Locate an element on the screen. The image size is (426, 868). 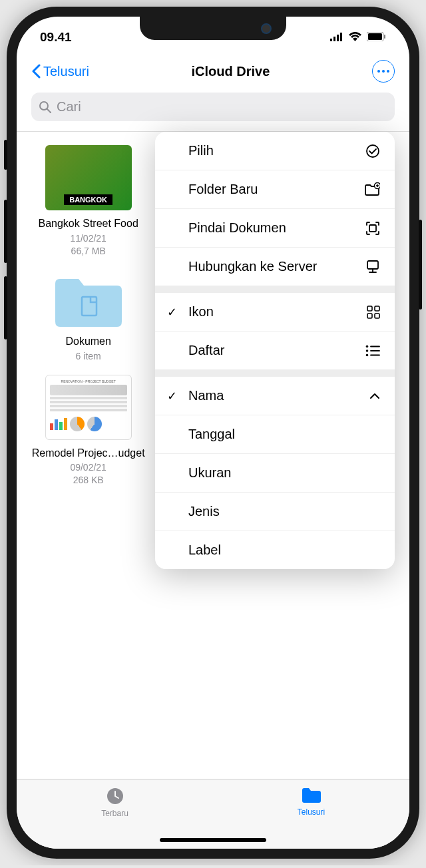
grid-icon is located at coordinates (373, 312).